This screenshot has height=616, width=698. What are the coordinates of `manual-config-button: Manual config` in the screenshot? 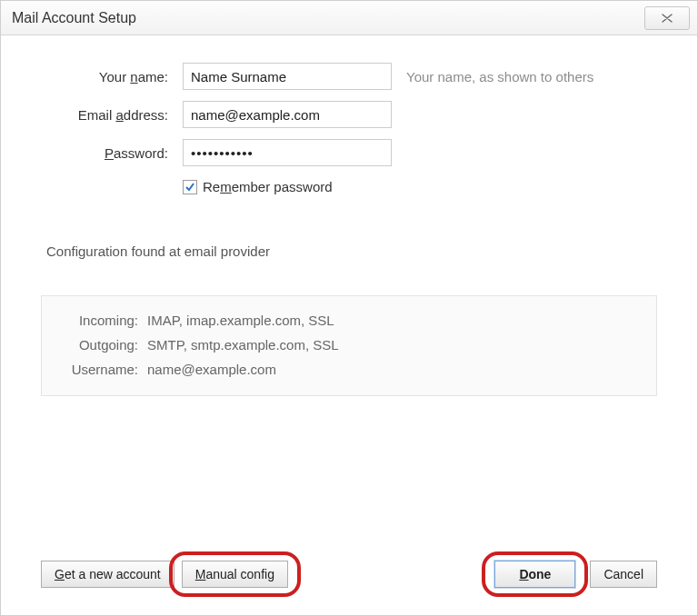 It's located at (234, 574).